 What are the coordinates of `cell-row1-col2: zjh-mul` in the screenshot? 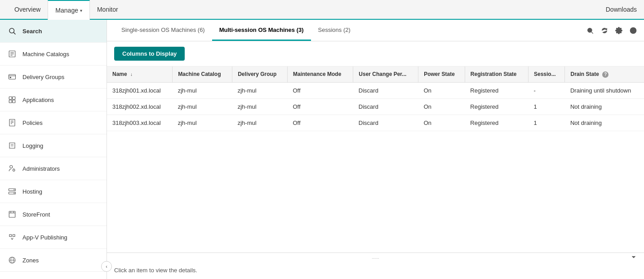 It's located at (260, 106).